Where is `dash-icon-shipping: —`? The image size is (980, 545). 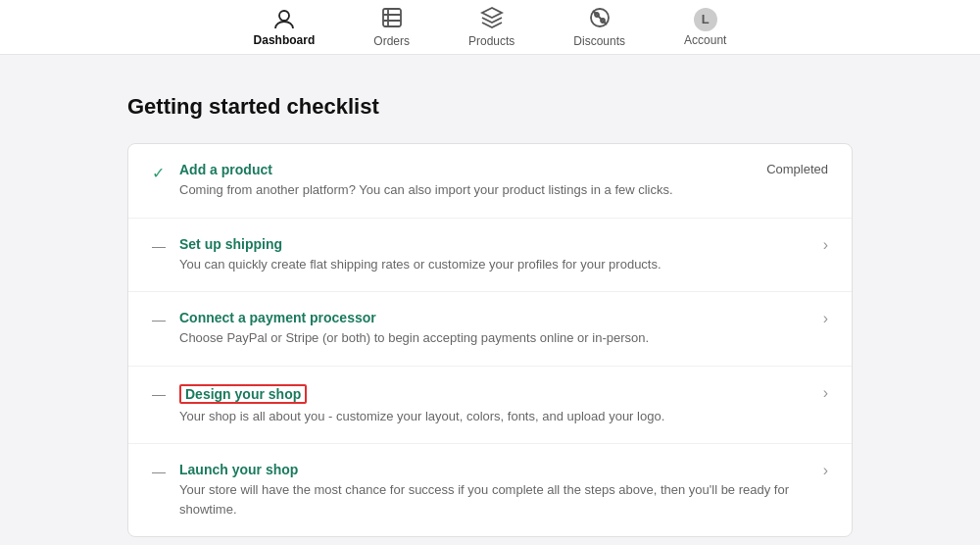 dash-icon-shipping: — is located at coordinates (166, 246).